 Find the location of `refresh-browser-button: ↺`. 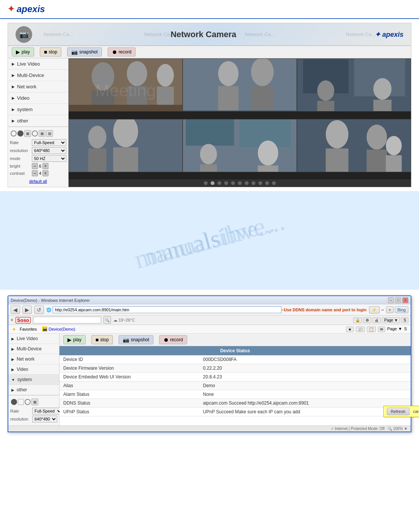

refresh-browser-button: ↺ is located at coordinates (39, 310).